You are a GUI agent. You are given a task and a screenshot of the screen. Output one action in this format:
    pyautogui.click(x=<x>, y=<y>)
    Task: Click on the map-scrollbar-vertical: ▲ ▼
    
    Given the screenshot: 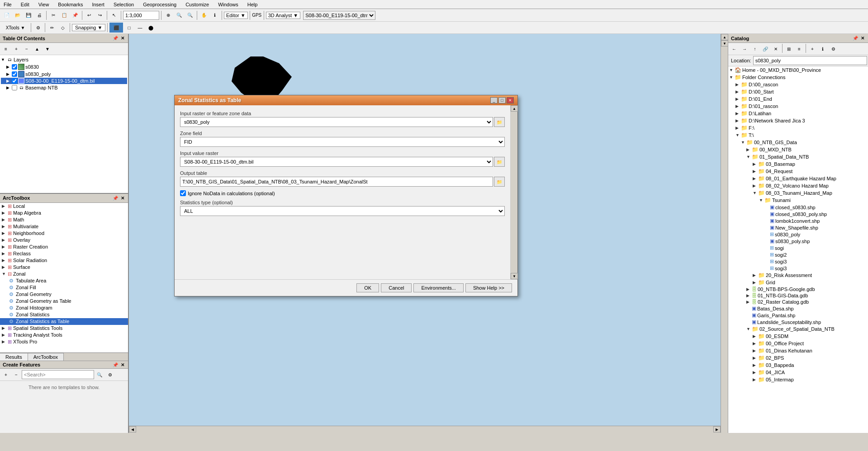 What is the action you would take?
    pyautogui.click(x=724, y=233)
    